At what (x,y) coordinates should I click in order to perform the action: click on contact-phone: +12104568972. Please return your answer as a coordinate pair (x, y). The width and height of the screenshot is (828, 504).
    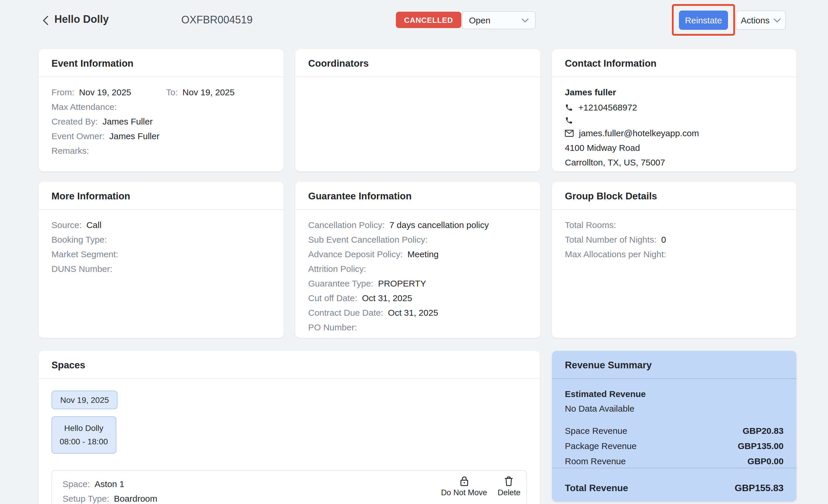
    Looking at the image, I should click on (608, 108).